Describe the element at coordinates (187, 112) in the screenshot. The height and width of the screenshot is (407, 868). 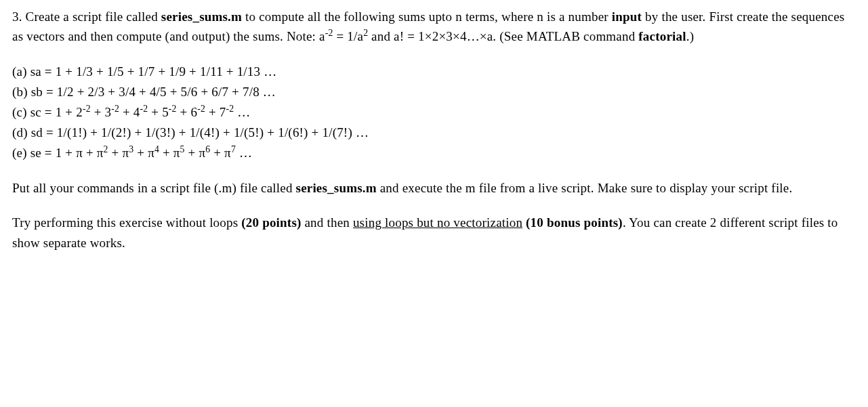
I see `text: + 6` at that location.